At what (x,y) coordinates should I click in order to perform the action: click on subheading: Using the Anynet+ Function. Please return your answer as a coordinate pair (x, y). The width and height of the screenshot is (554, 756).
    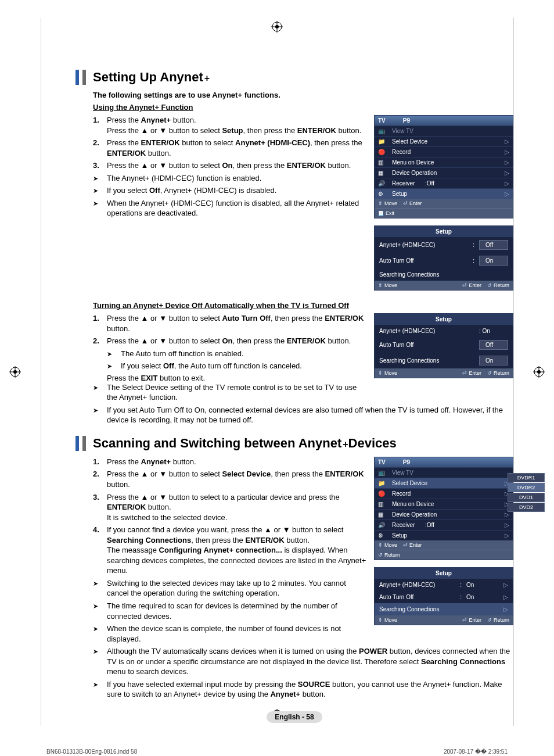
    Looking at the image, I should click on (303, 107).